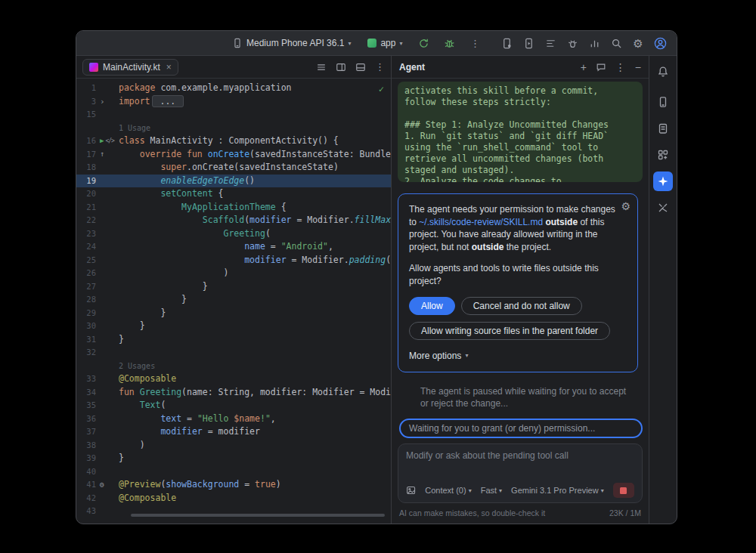  I want to click on split-right-icon, so click(341, 67).